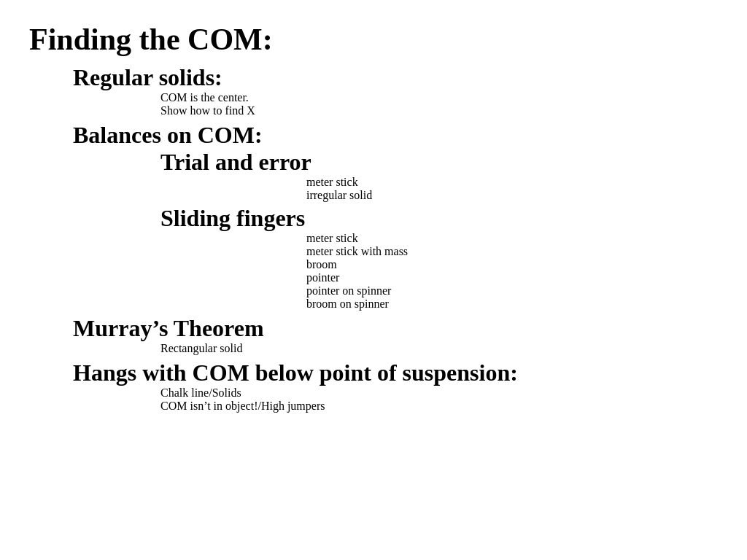 This screenshot has width=747, height=560. I want to click on page-title: Finding the COM:, so click(374, 39).